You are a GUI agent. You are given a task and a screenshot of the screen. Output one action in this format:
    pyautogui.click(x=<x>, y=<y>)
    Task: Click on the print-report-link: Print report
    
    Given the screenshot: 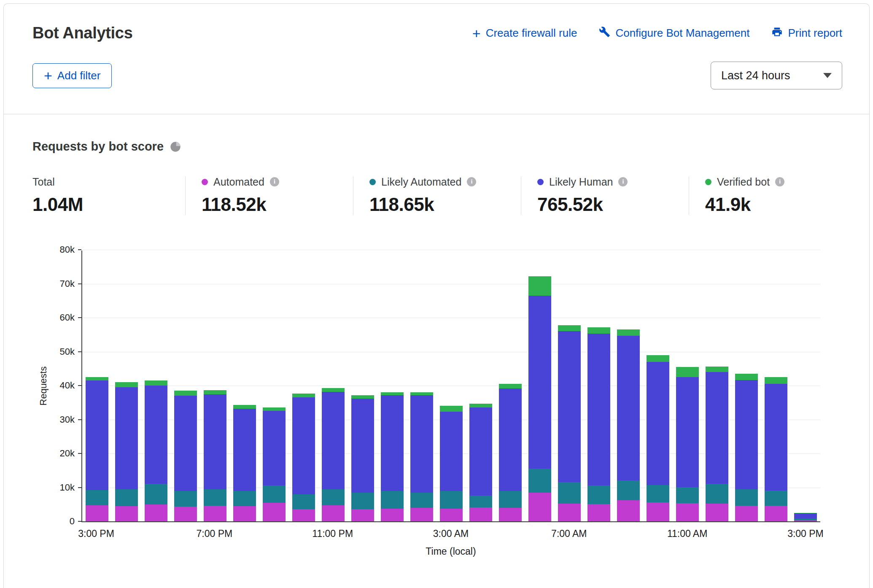 What is the action you would take?
    pyautogui.click(x=807, y=33)
    